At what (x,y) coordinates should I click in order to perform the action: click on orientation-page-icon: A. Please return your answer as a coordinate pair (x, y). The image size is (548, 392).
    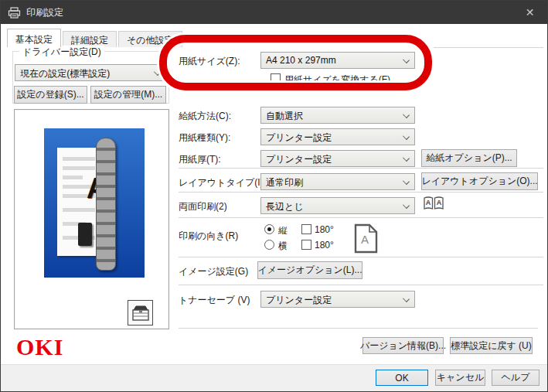
    Looking at the image, I should click on (366, 238).